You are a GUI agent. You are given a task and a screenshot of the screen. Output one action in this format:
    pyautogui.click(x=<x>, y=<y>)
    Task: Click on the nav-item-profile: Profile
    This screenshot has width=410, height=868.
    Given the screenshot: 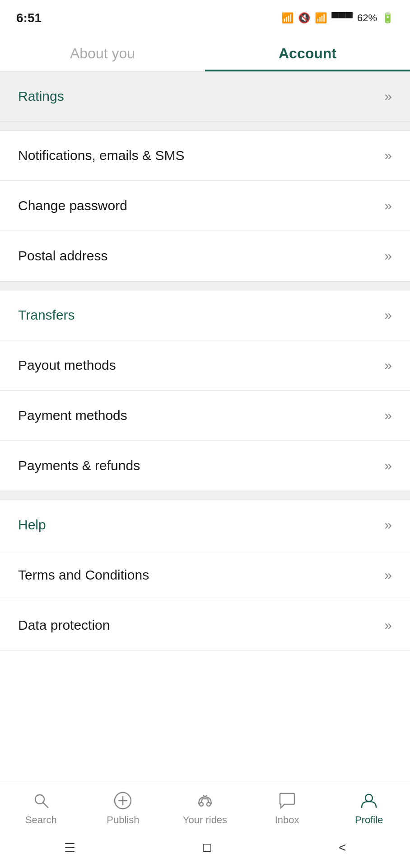 What is the action you would take?
    pyautogui.click(x=369, y=808)
    